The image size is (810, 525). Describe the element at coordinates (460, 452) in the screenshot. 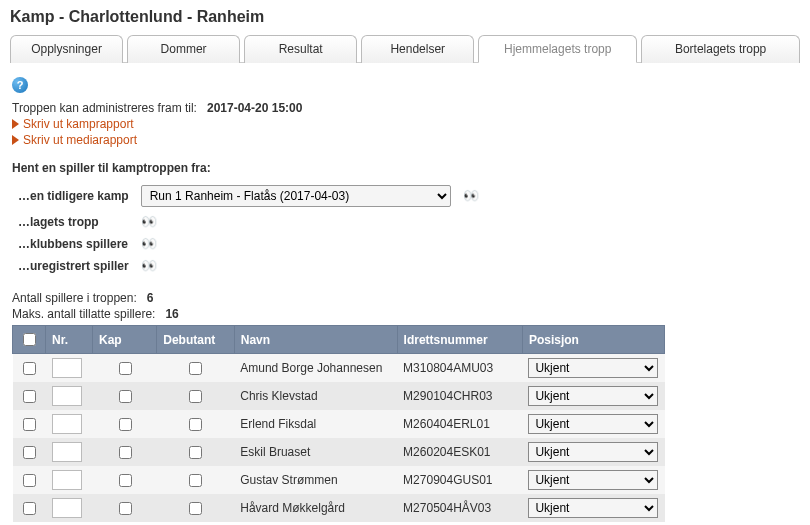

I see `player-id: M260204ESK01` at that location.